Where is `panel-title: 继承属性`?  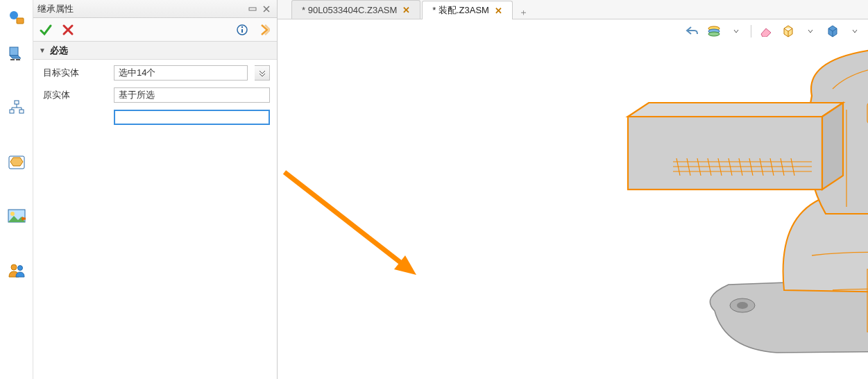
panel-title: 继承属性 is located at coordinates (142, 9).